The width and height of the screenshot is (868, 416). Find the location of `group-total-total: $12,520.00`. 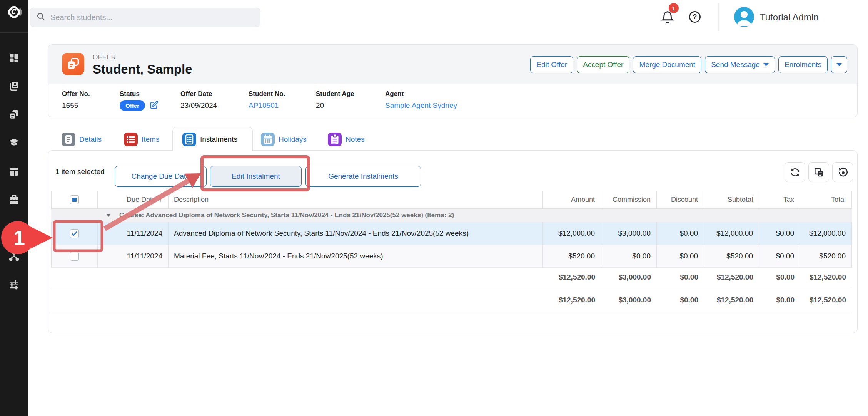

group-total-total: $12,520.00 is located at coordinates (826, 277).